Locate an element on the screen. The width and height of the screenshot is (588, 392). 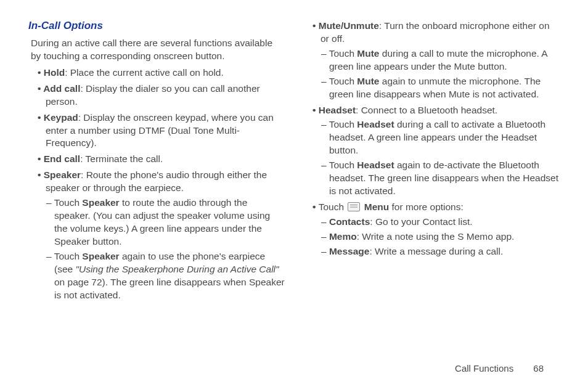
bullet-addcall: Add call: Display the dialer so you can … is located at coordinates (157, 96).